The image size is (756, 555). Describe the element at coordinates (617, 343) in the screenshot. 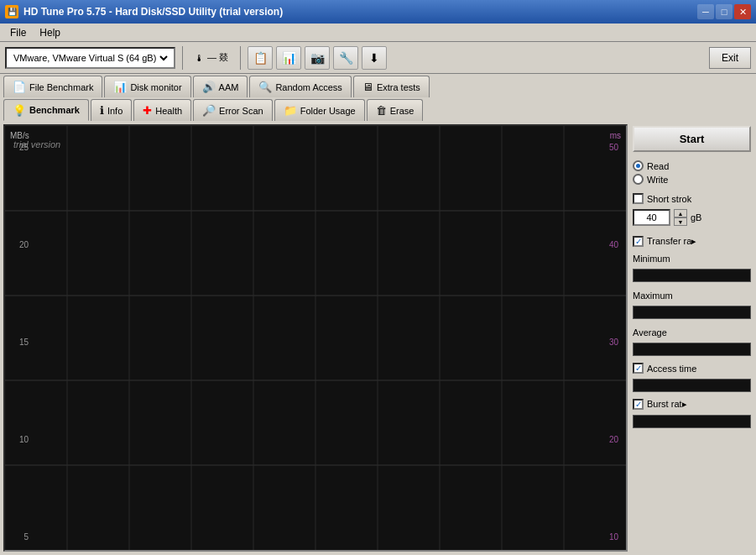

I see `y-right-30: 30` at that location.